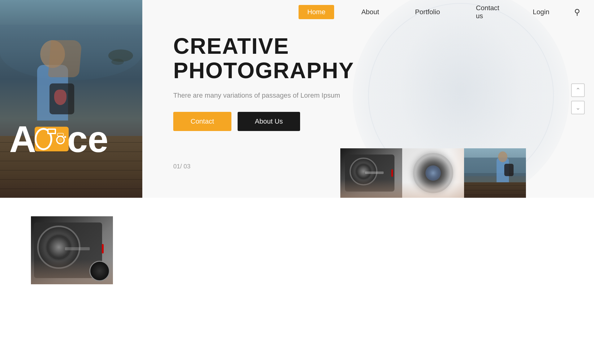  What do you see at coordinates (370, 12) in the screenshot?
I see `nav-about: About` at bounding box center [370, 12].